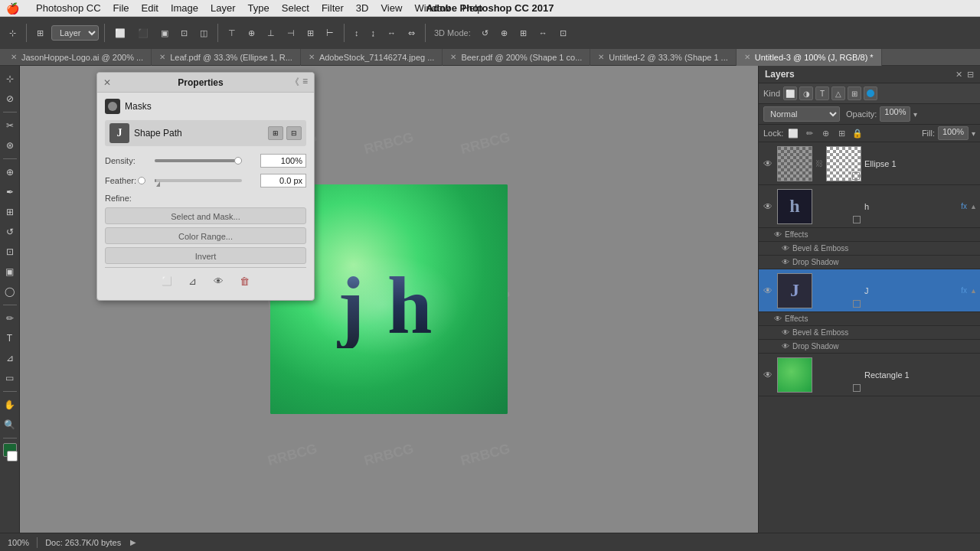 The image size is (980, 551). What do you see at coordinates (974, 133) in the screenshot?
I see `fill-chevron: ▾` at bounding box center [974, 133].